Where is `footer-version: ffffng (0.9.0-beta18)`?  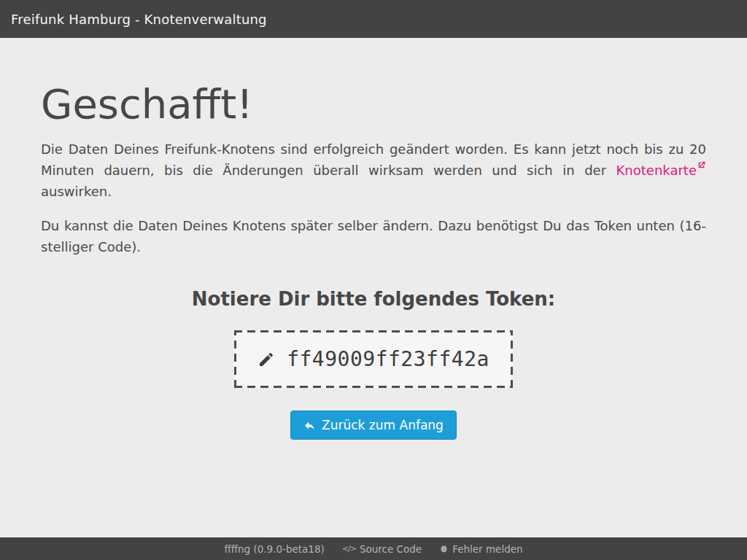 footer-version: ffffng (0.9.0-beta18) is located at coordinates (274, 549).